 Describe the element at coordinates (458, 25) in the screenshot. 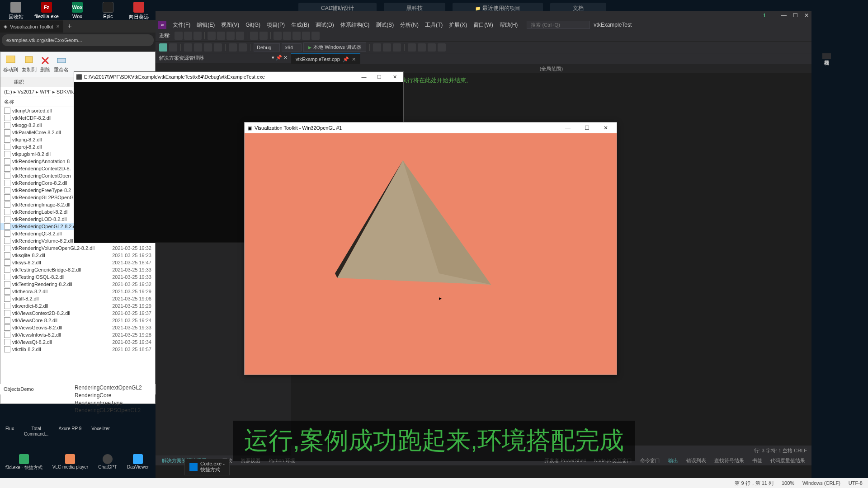

I see `menu-extensions: 扩展(X)` at that location.